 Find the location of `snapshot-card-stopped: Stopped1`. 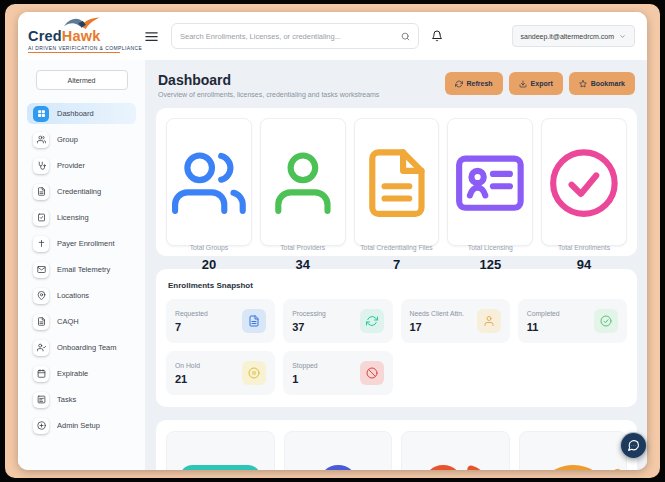

snapshot-card-stopped: Stopped1 is located at coordinates (338, 373).